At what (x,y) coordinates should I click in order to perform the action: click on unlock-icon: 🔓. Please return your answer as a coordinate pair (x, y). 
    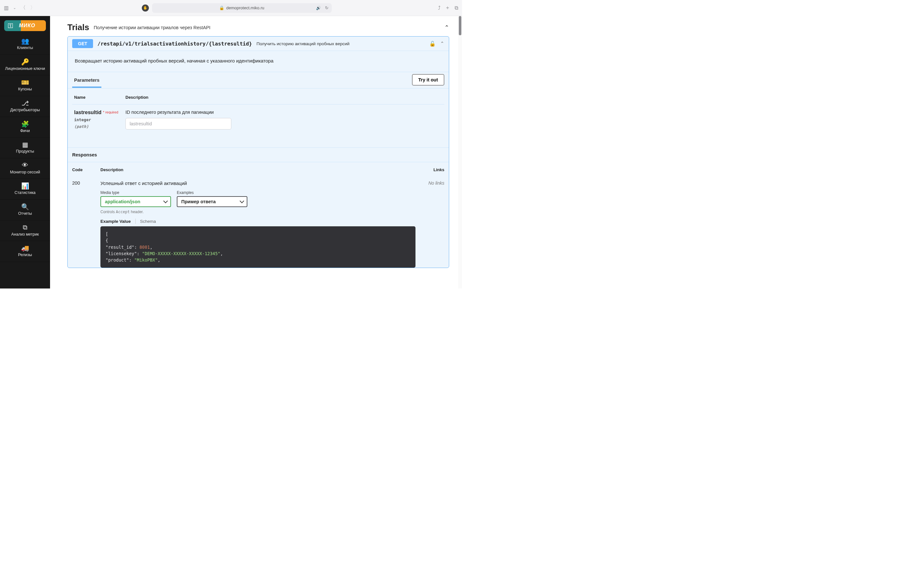
    Looking at the image, I should click on (432, 44).